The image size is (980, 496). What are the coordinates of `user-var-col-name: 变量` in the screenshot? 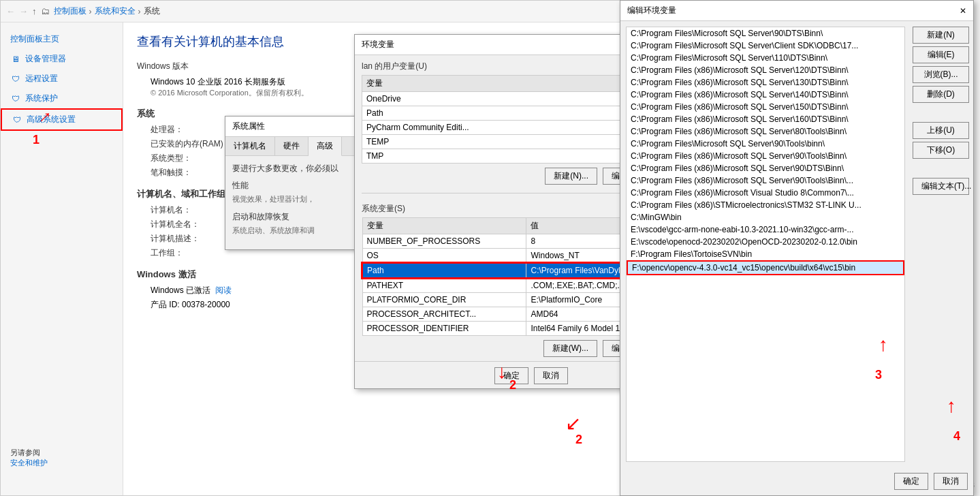 It's located at (493, 84).